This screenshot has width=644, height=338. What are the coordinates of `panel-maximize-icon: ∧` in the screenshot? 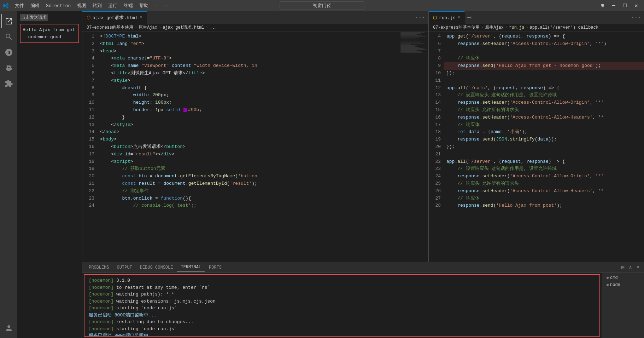 It's located at (631, 268).